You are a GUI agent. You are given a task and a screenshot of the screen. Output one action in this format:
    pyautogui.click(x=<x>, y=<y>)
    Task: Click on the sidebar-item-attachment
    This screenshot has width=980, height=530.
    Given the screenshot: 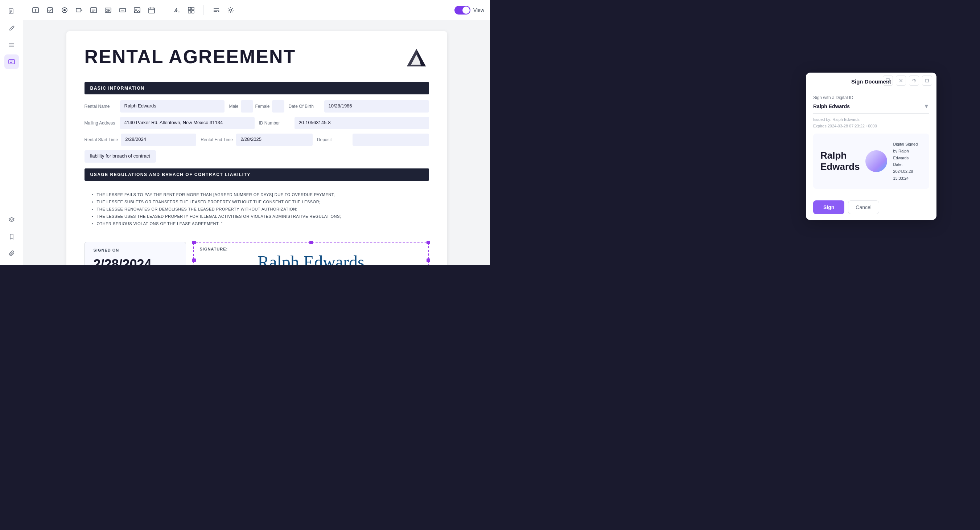 What is the action you would take?
    pyautogui.click(x=11, y=254)
    